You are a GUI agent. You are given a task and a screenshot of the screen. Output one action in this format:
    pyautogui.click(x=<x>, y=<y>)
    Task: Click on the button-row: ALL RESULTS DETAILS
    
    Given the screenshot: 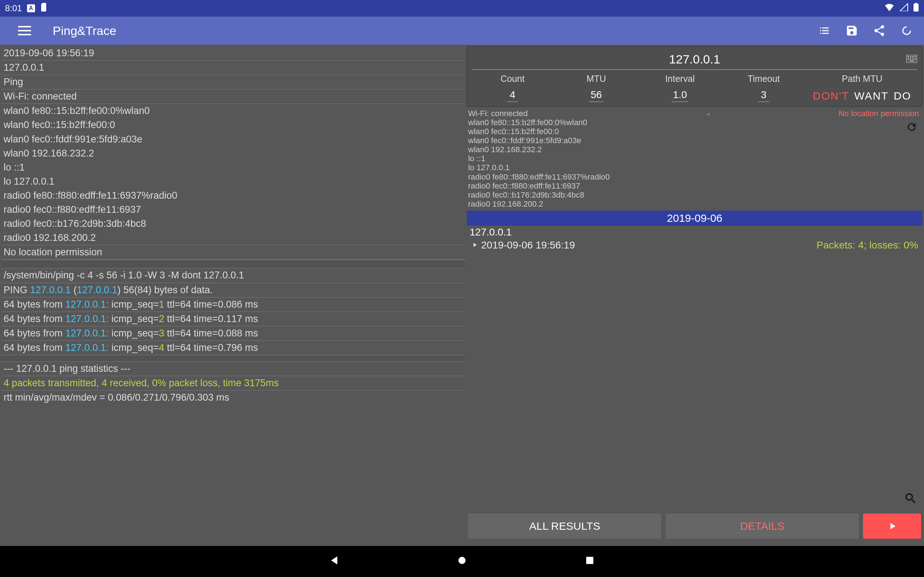 What is the action you would take?
    pyautogui.click(x=695, y=526)
    